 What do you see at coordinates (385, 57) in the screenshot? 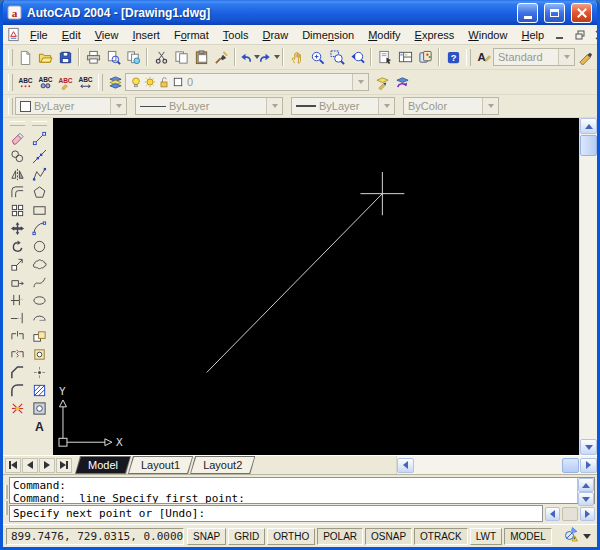
I see `properties-button` at bounding box center [385, 57].